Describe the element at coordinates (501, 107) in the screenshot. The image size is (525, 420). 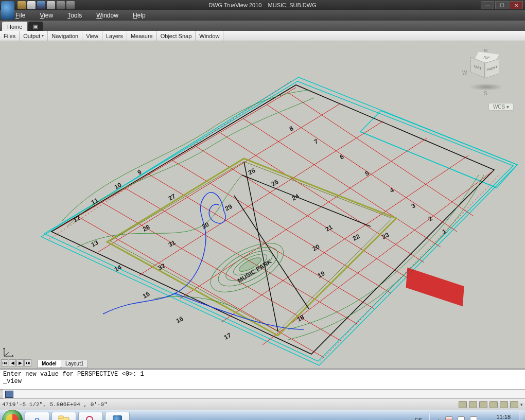
I see `wcs-badge: WCS ▾` at that location.